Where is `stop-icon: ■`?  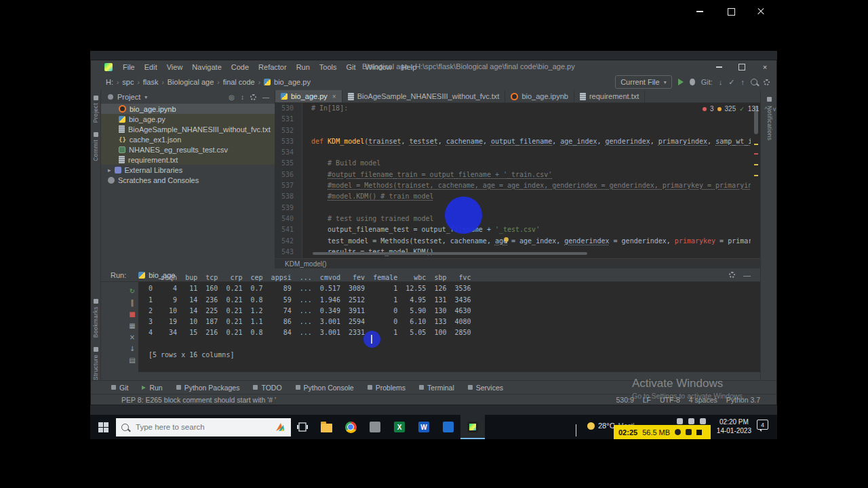 stop-icon: ■ is located at coordinates (132, 314).